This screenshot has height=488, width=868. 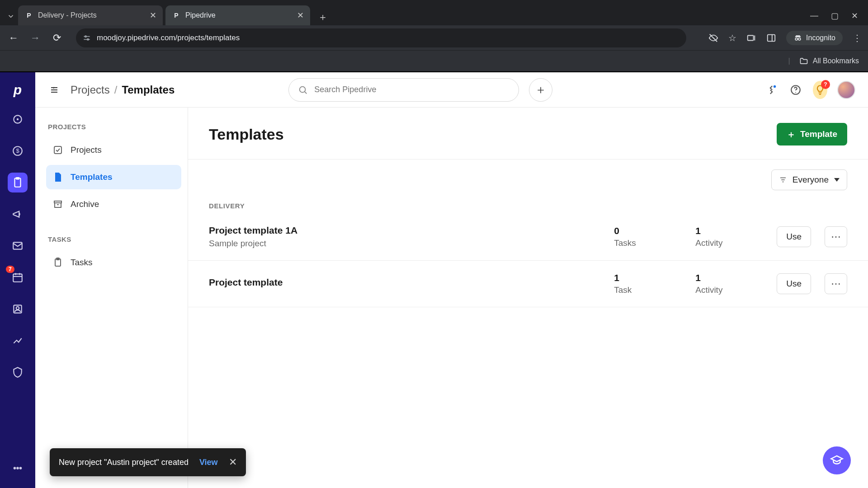 I want to click on maximize-icon: ▢, so click(x=835, y=16).